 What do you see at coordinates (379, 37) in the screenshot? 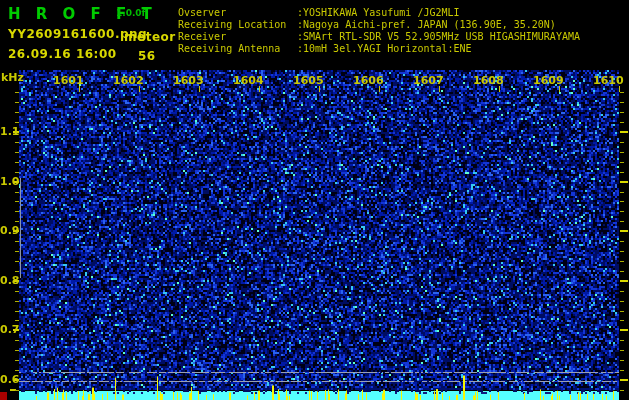
I see `info-row: Receiver:SMArt RTL-SDR V5 52.905MHz USB …` at bounding box center [379, 37].